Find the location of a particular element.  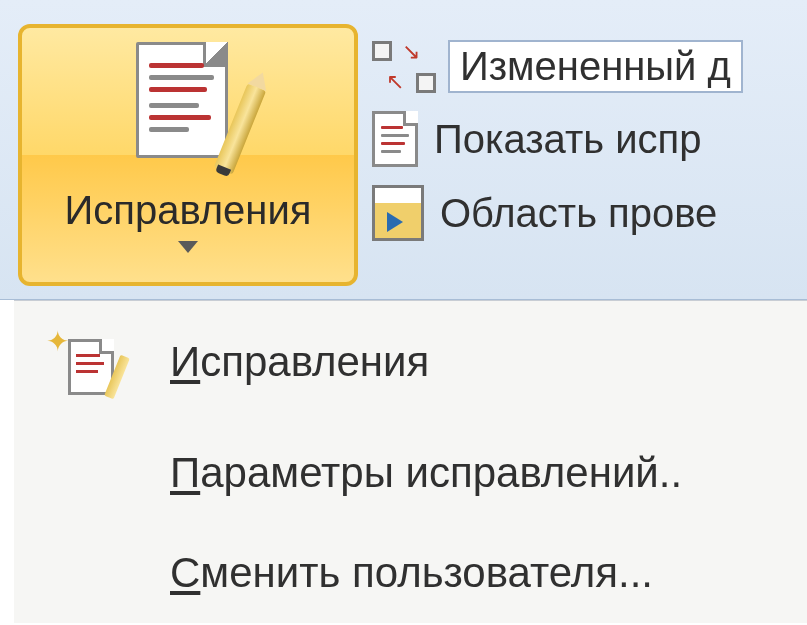

reviewing-pane-row: Область прове is located at coordinates (558, 213).